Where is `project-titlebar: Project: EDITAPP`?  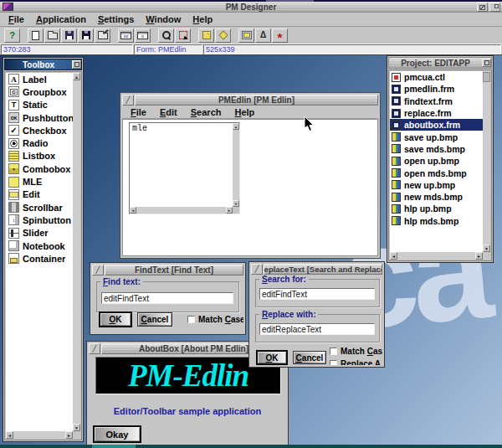
project-titlebar: Project: EDITAPP is located at coordinates (440, 63).